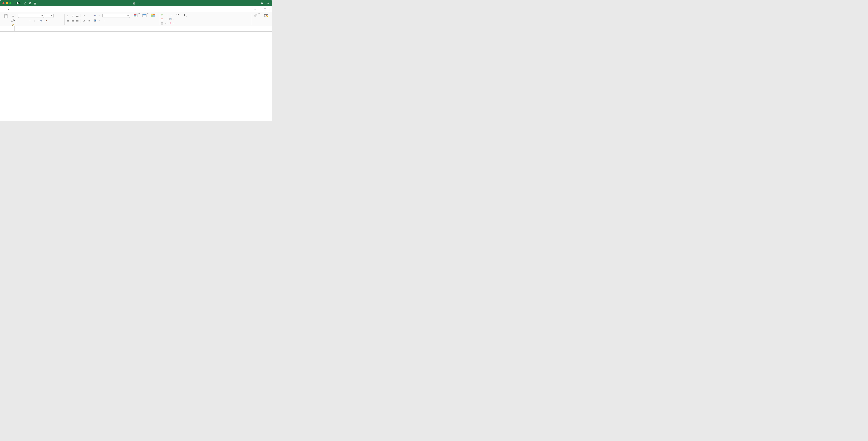  Describe the element at coordinates (146, 19) in the screenshot. I see `styles-group` at that location.